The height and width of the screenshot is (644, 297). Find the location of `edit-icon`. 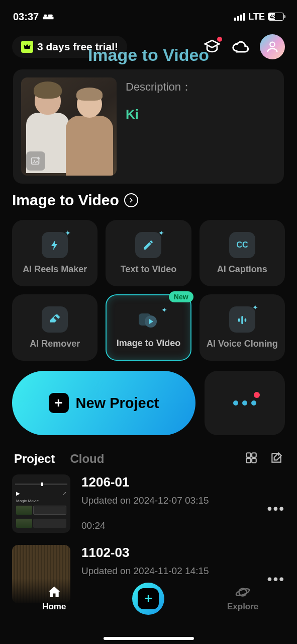

edit-icon is located at coordinates (276, 459).